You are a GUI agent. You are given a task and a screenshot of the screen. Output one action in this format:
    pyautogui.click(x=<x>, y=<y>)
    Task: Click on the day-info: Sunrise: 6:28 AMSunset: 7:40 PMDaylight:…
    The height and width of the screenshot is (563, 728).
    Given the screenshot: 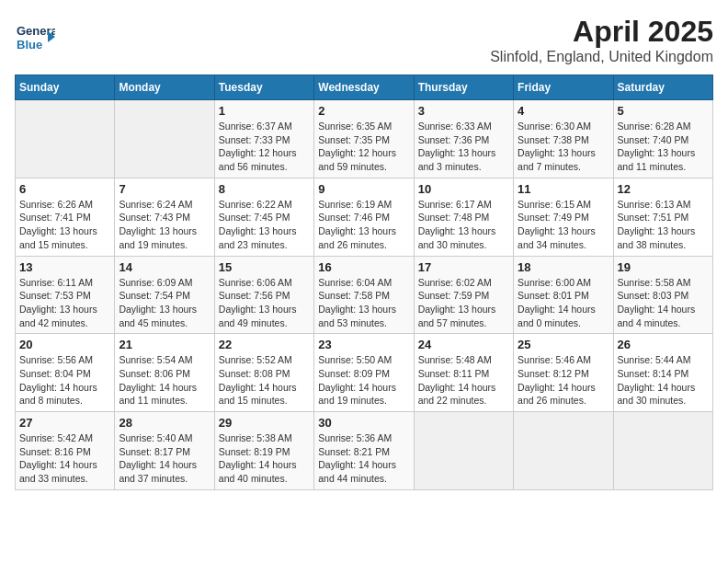 What is the action you would take?
    pyautogui.click(x=664, y=147)
    